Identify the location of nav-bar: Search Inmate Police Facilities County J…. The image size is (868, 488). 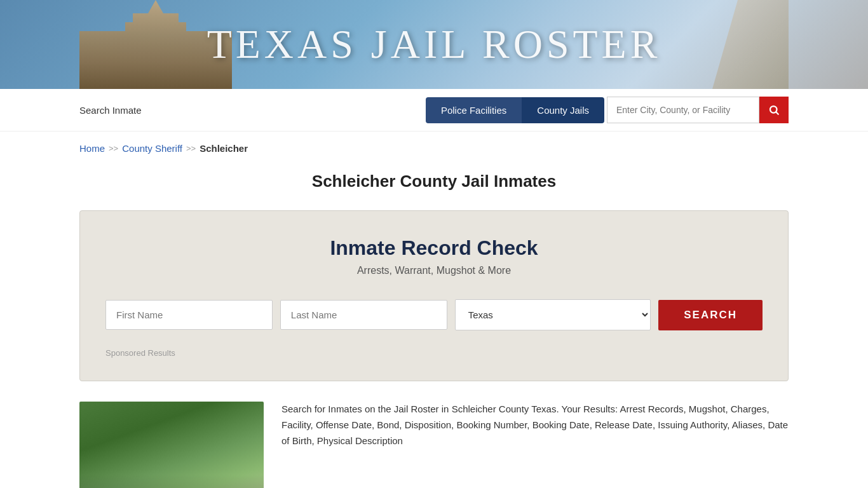
(434, 111).